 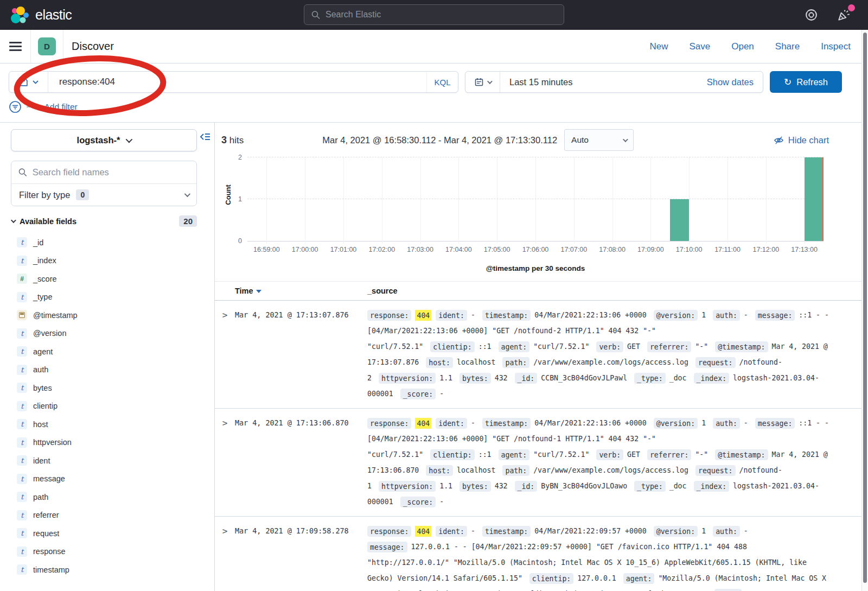 What do you see at coordinates (47, 47) in the screenshot?
I see `space-badge-cell: D` at bounding box center [47, 47].